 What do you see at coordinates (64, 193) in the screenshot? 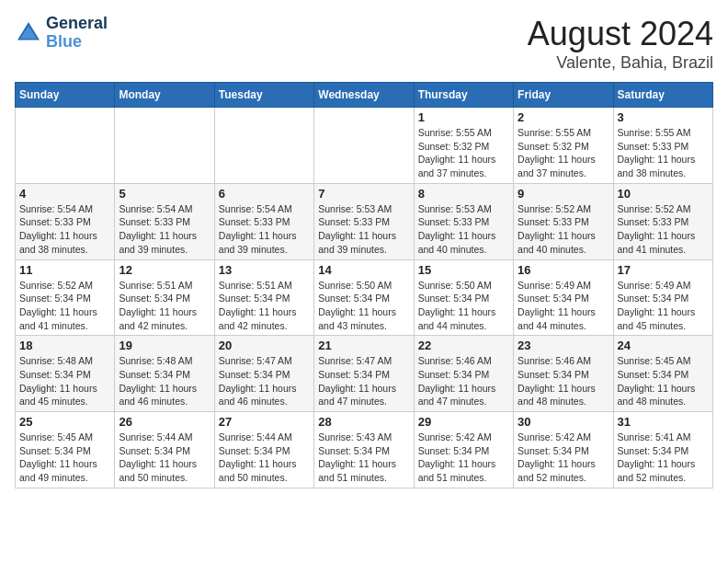
I see `day-number: 4` at bounding box center [64, 193].